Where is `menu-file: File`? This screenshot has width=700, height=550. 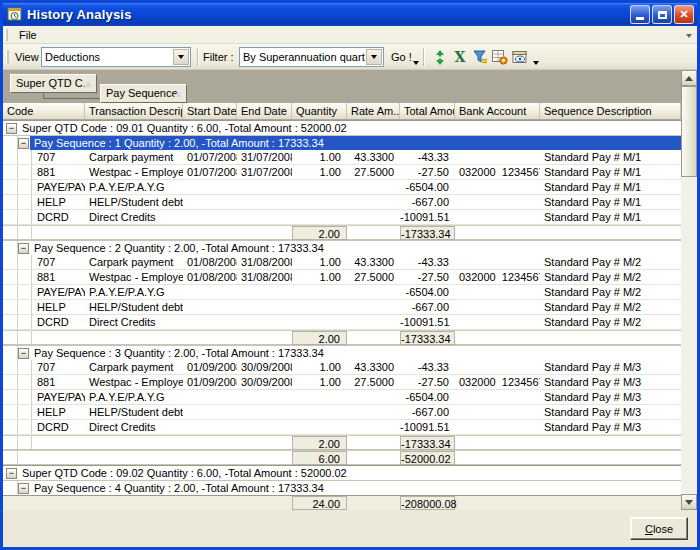
menu-file: File is located at coordinates (28, 35).